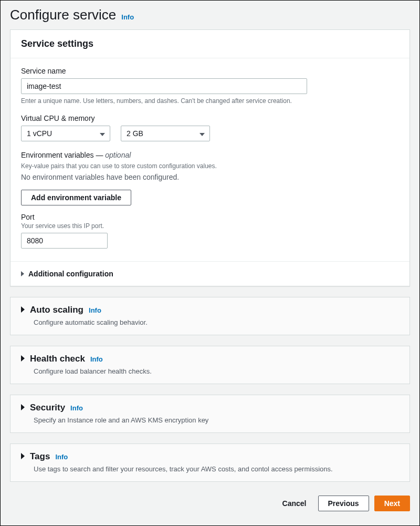 The image size is (420, 526). I want to click on auto-scaling-desc: Configure automatic scaling behavior., so click(216, 323).